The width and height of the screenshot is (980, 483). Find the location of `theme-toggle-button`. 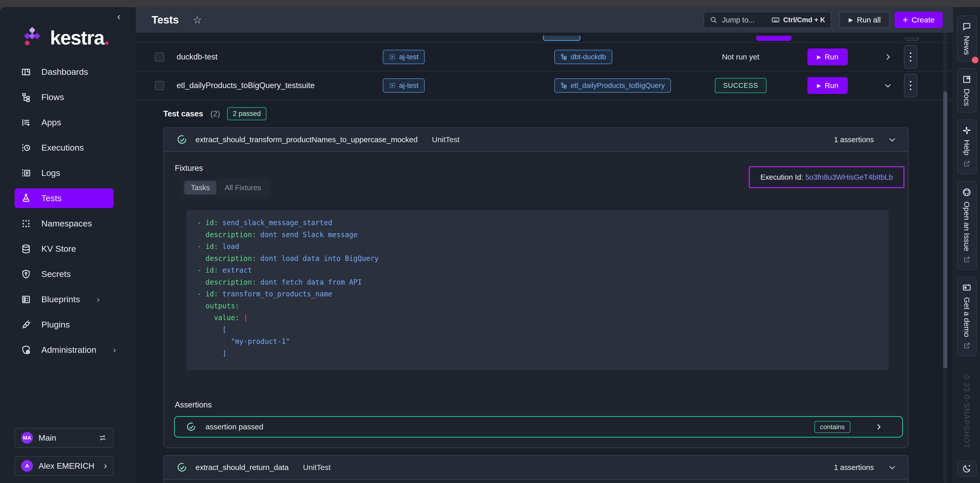

theme-toggle-button is located at coordinates (967, 469).